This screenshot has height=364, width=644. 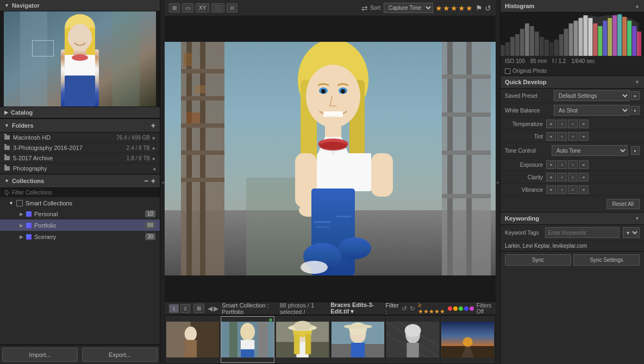 I want to click on folder-item: Photography ◂, so click(x=80, y=168).